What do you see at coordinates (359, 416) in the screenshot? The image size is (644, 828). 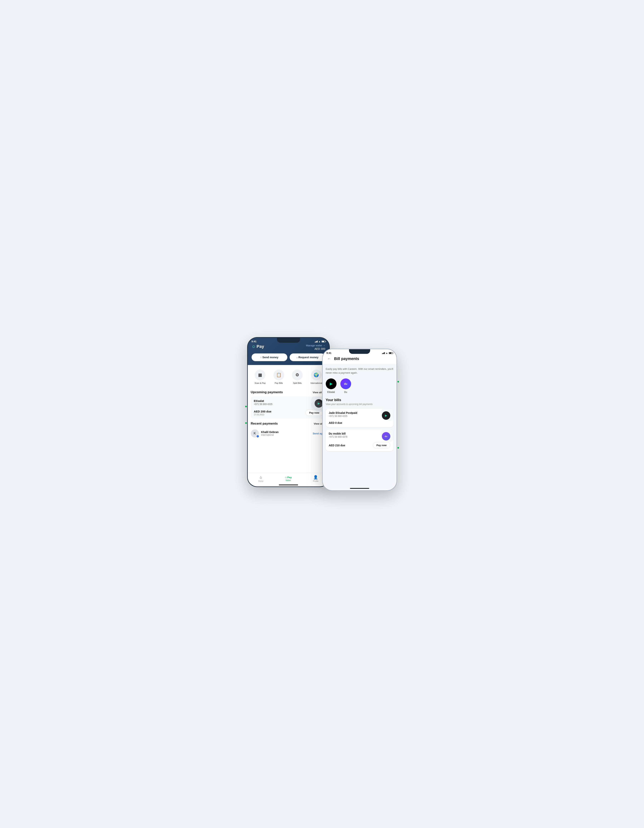 I see `bill-card-top-1: Jade Etisalat Postpaid +971 56 669 4335 …` at bounding box center [359, 416].